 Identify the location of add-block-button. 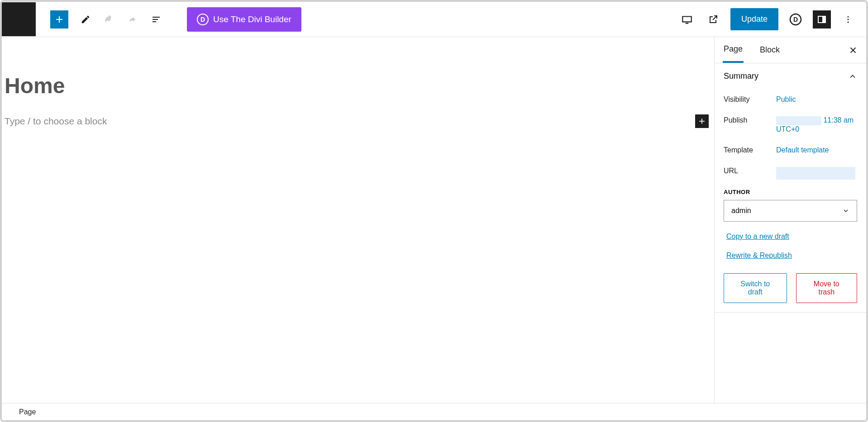
(59, 19).